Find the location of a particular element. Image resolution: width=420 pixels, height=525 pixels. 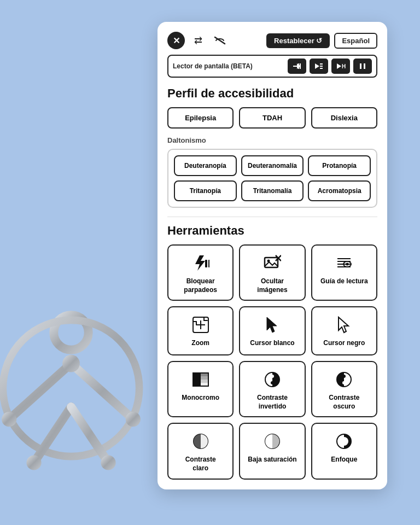

hide-button is located at coordinates (220, 40).